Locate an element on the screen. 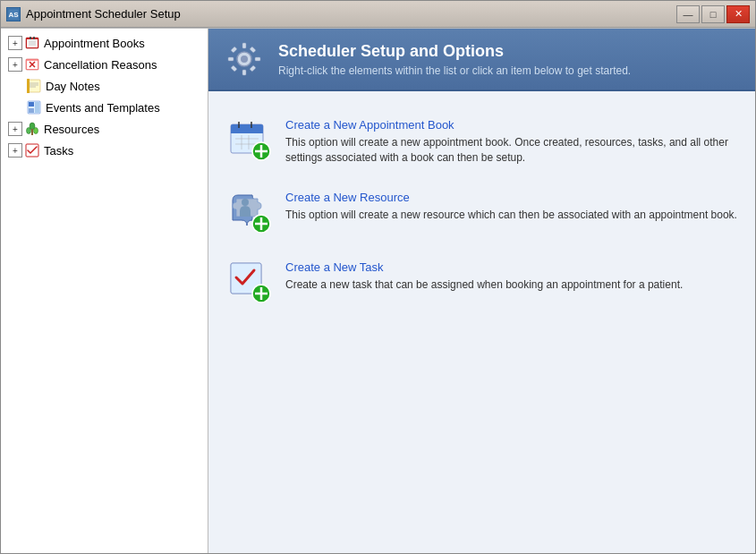  close-button: ✕ is located at coordinates (738, 14).